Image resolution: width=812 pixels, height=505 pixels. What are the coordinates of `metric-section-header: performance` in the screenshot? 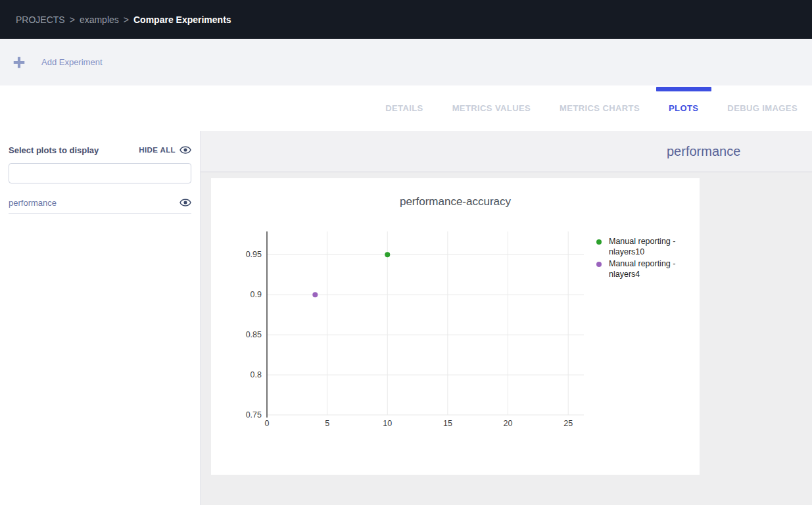 It's located at (506, 151).